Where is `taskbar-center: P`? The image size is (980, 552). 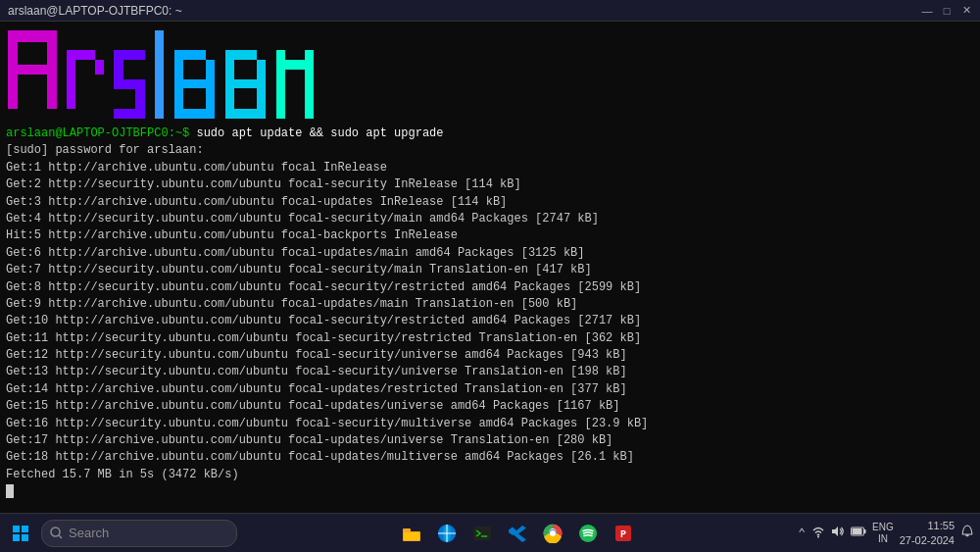 taskbar-center: P is located at coordinates (517, 533).